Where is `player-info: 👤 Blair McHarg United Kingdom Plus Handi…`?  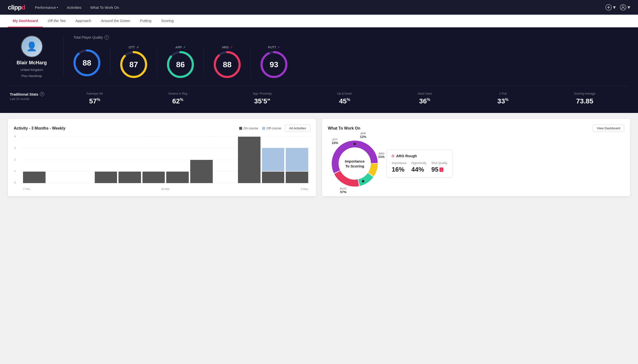
player-info: 👤 Blair McHarg United Kingdom Plus Handi… is located at coordinates (37, 56).